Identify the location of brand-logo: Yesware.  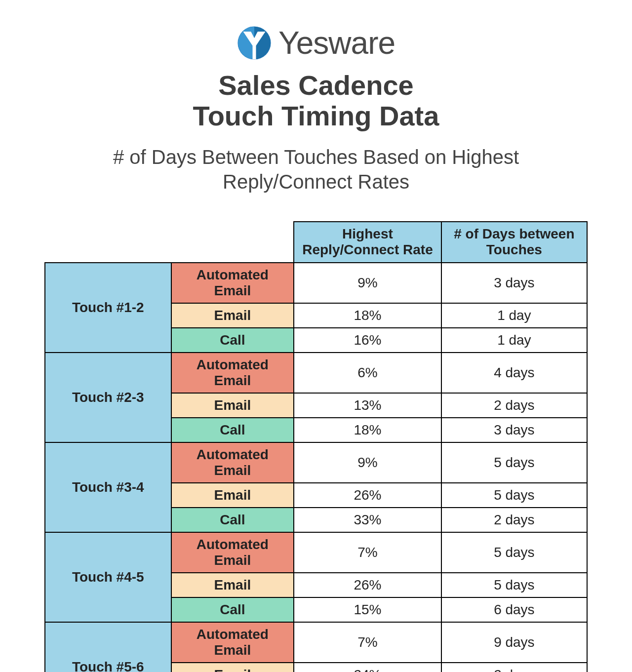
(316, 43).